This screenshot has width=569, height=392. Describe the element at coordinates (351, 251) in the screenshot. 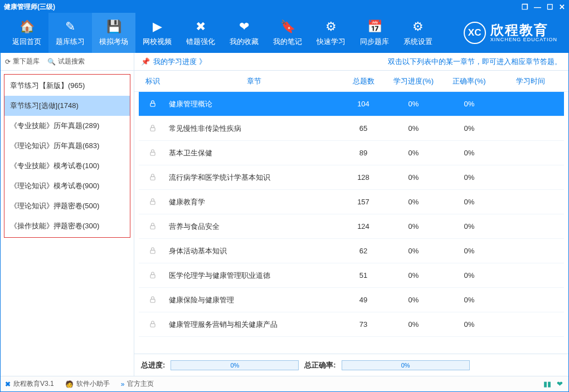

I see `table-row: 身体活动基本知识 62 0% 0%` at that location.